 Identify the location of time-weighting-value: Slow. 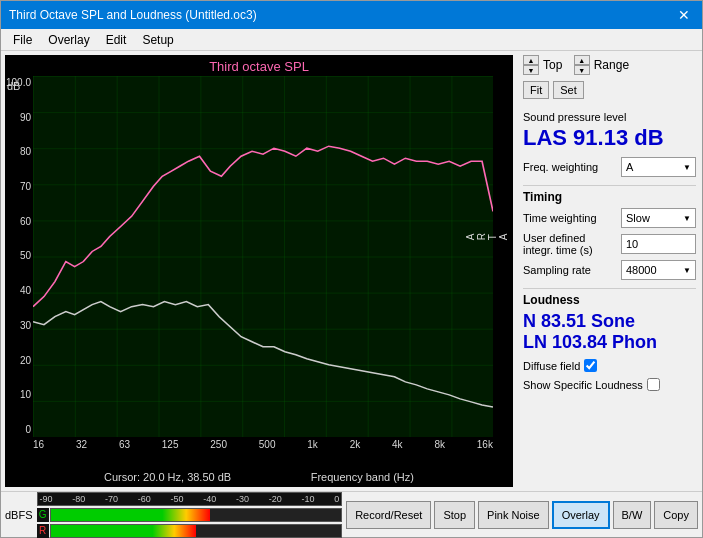
(638, 218).